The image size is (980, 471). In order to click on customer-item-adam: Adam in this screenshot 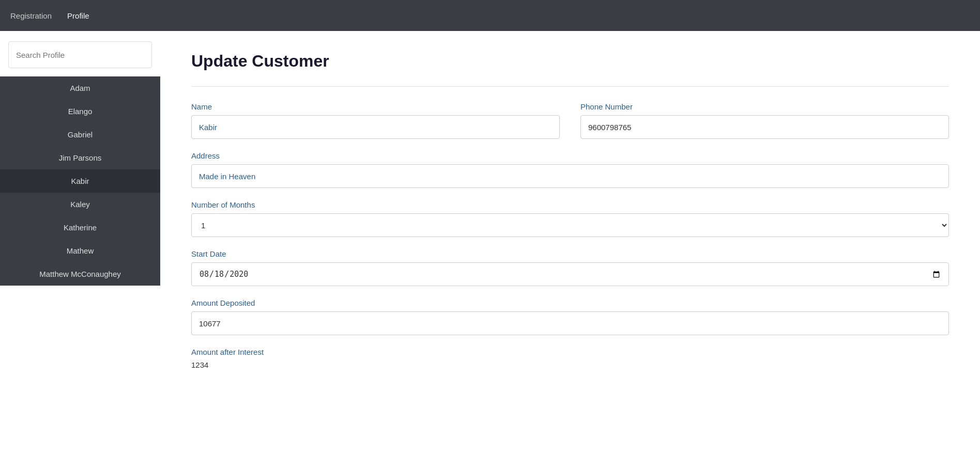, I will do `click(80, 88)`.